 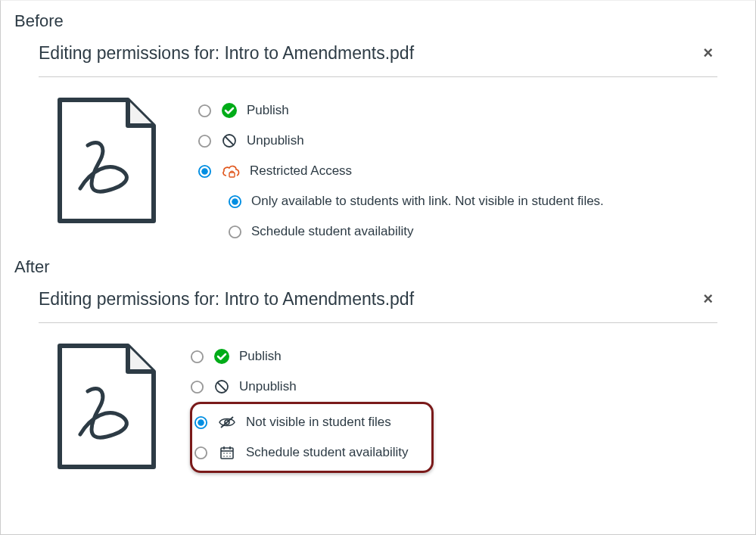 What do you see at coordinates (457, 201) in the screenshot?
I see `option-link-only: Only available to students with link. No…` at bounding box center [457, 201].